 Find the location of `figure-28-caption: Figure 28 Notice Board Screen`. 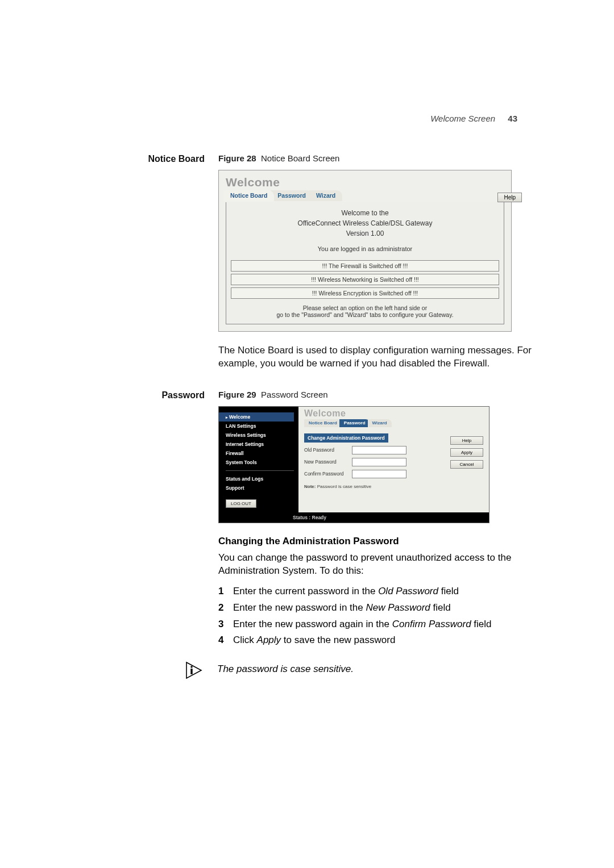

figure-28-caption: Figure 28 Notice Board Screen is located at coordinates (376, 158).